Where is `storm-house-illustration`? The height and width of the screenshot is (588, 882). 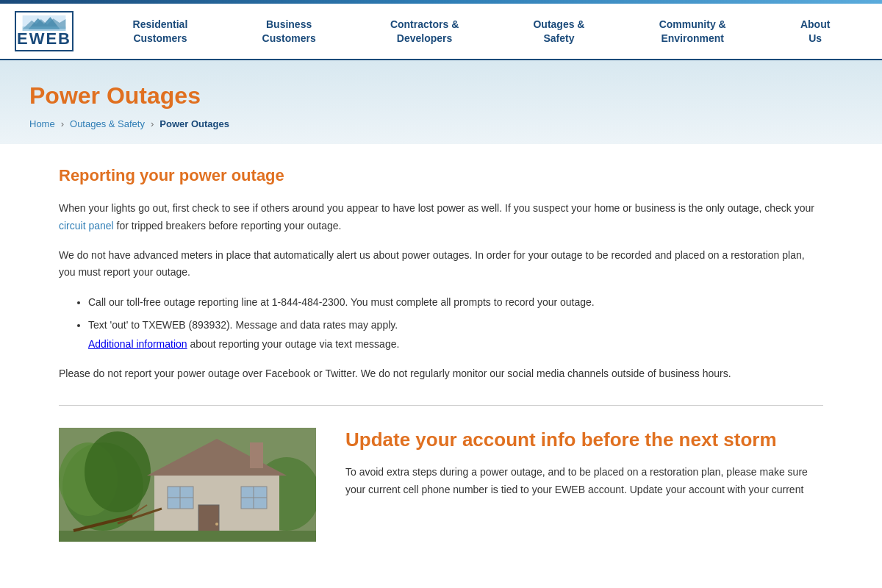 storm-house-illustration is located at coordinates (187, 485).